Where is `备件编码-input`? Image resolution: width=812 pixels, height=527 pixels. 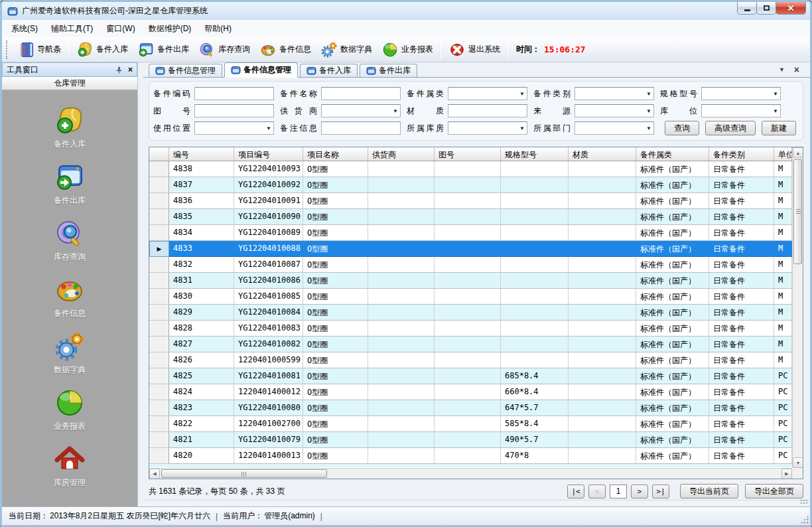
备件编码-input is located at coordinates (234, 94).